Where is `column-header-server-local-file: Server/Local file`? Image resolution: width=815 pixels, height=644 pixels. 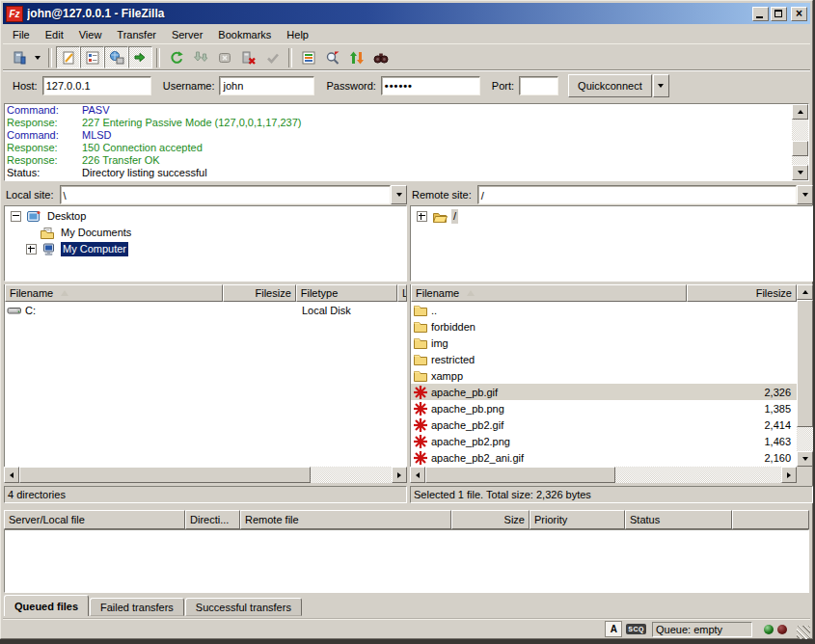
column-header-server-local-file: Server/Local file is located at coordinates (95, 520).